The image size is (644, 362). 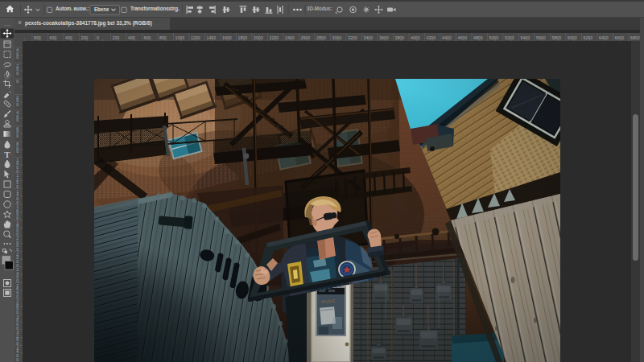 What do you see at coordinates (526, 38) in the screenshot?
I see `svg-text: 5400` at bounding box center [526, 38].